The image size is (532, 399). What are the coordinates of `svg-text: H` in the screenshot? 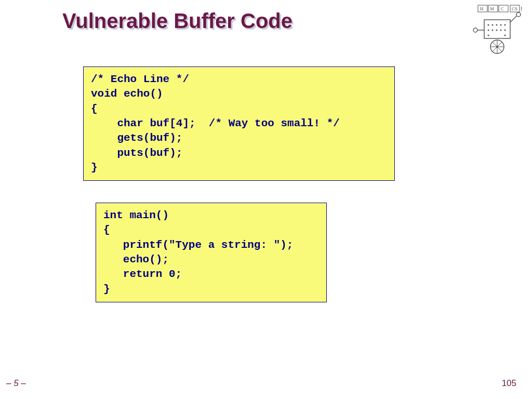 It's located at (482, 9).